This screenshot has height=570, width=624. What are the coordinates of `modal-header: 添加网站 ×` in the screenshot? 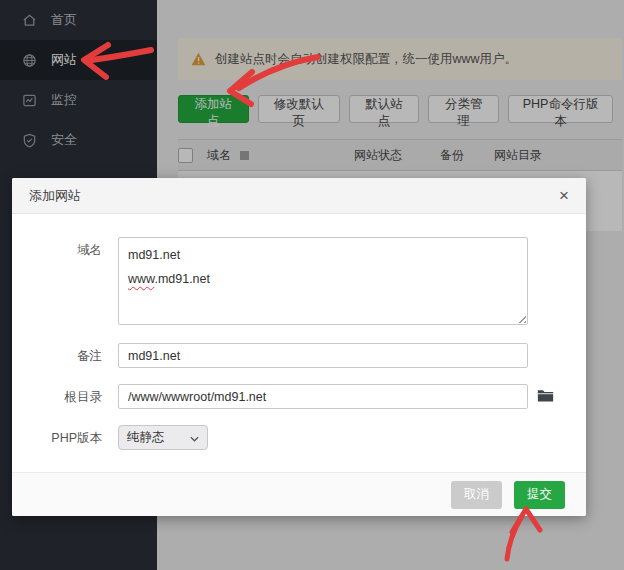 It's located at (299, 196).